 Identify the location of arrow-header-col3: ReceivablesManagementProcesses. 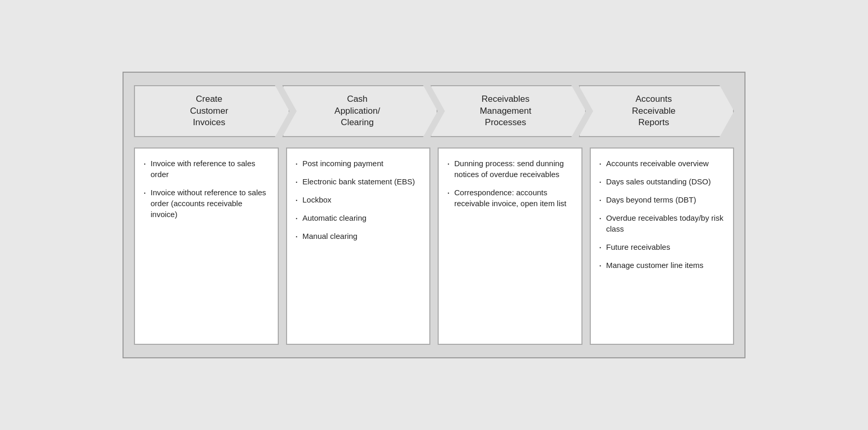
(508, 111).